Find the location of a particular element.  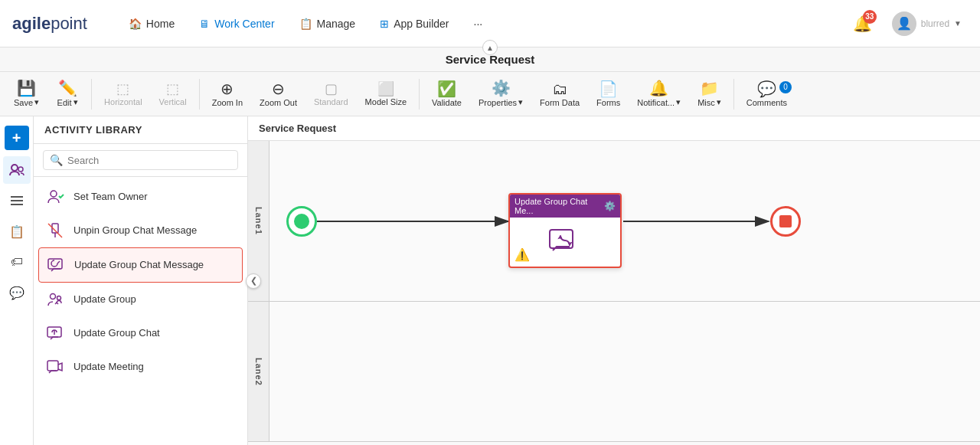

standard-icon: ▢ is located at coordinates (331, 89).